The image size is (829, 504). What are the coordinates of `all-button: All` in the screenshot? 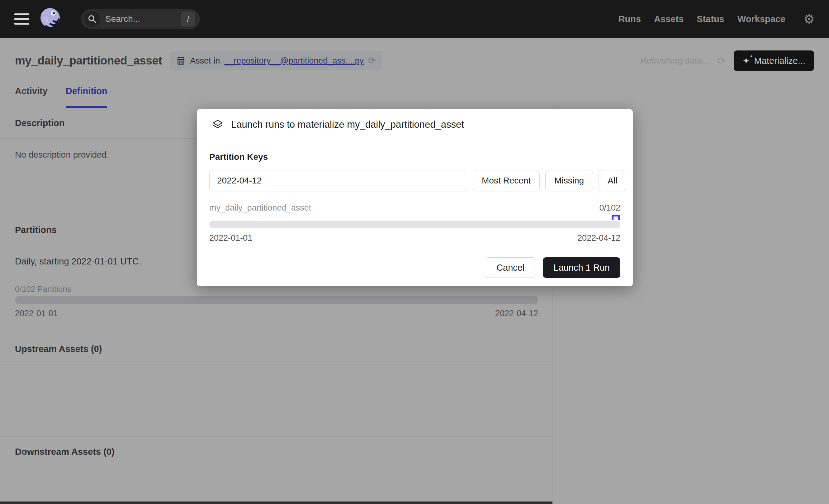 It's located at (612, 181).